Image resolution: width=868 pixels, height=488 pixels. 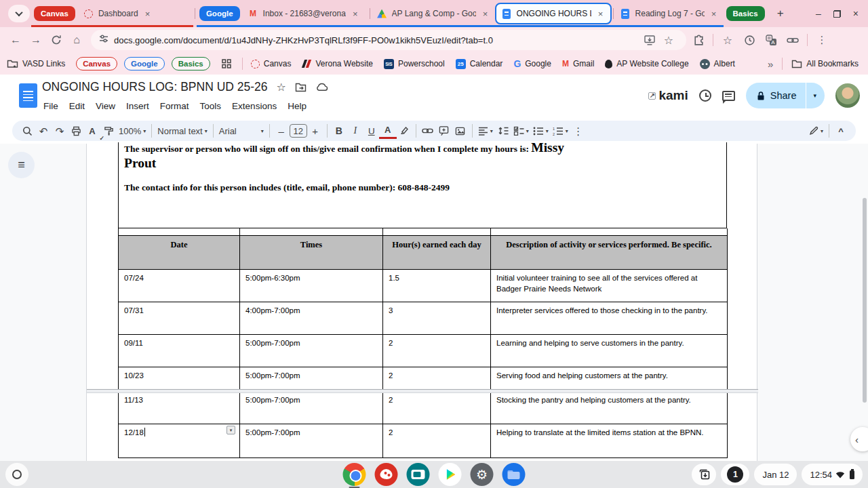 What do you see at coordinates (856, 14) in the screenshot?
I see `close-window-icon: ×` at bounding box center [856, 14].